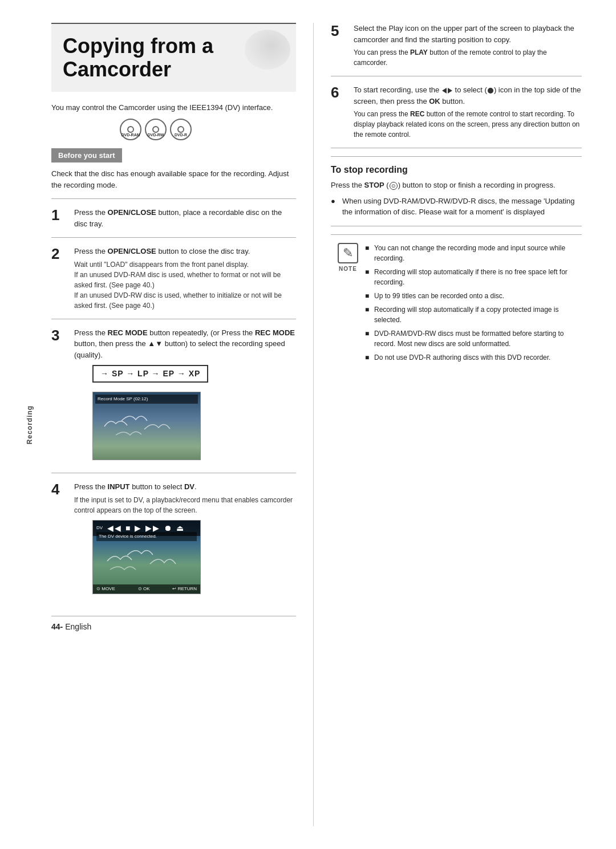  I want to click on step-4-bold2: DV, so click(189, 487).